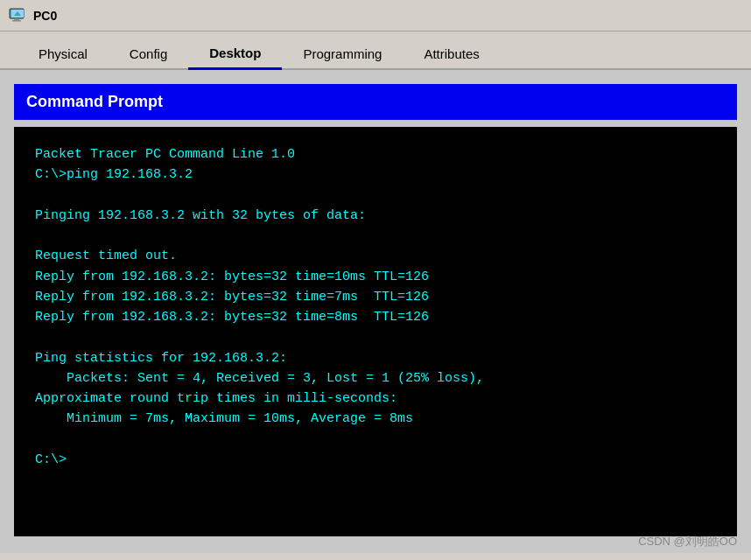  Describe the element at coordinates (376, 276) in the screenshot. I see `terminal-line-5: Reply from 192.168.3.2: bytes=32 time=10…` at that location.